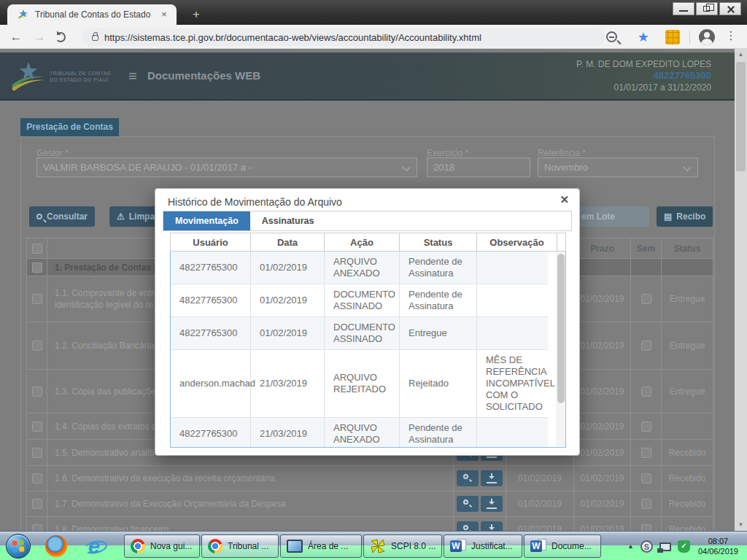 The image size is (747, 560). I want to click on entity-name: P. M. DE DOM EXPEDITO LOPES, so click(643, 64).